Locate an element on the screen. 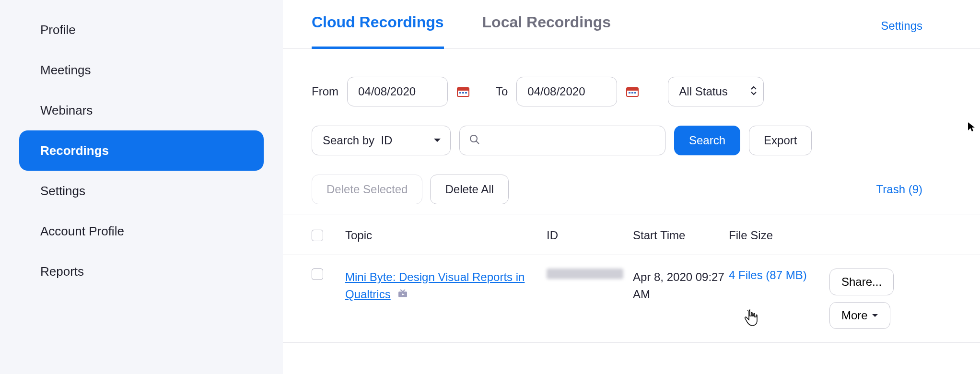  sidebar-item-settings: Settings is located at coordinates (141, 191).